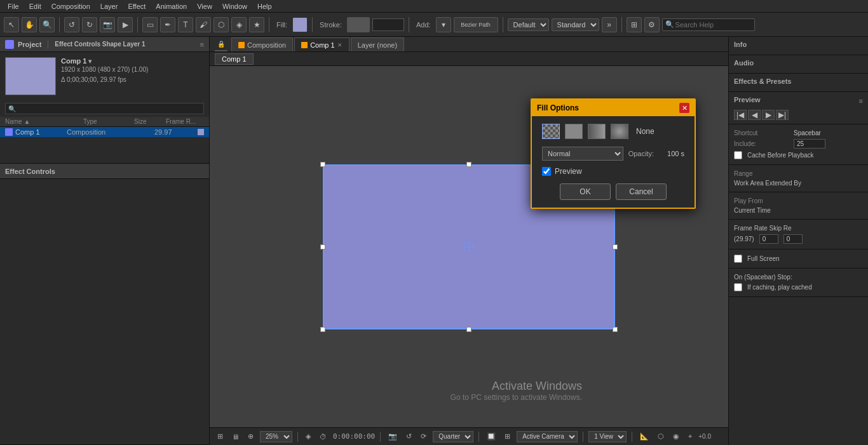 The width and height of the screenshot is (868, 445). What do you see at coordinates (568, 171) in the screenshot?
I see `fill-preview-label: Preview` at bounding box center [568, 171].